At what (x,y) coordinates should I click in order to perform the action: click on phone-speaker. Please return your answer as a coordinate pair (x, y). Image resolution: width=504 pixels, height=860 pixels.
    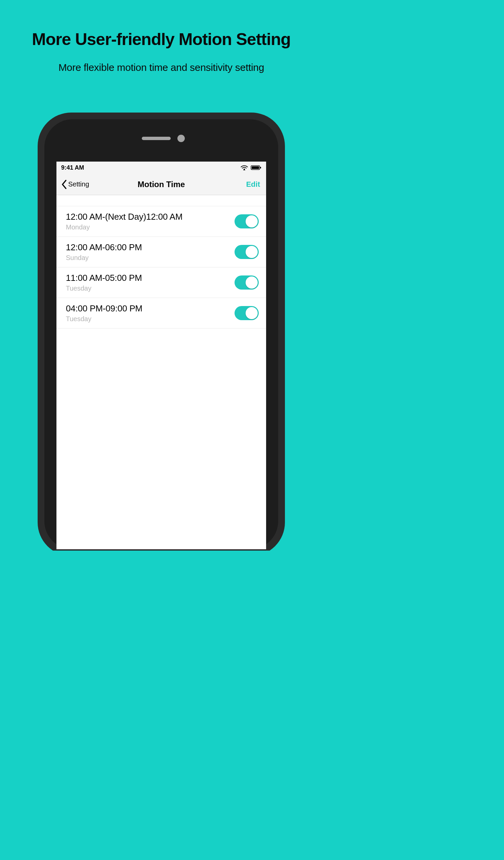
    Looking at the image, I should click on (156, 139).